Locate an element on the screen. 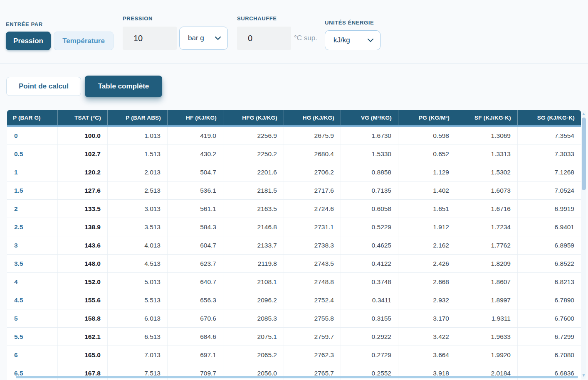 This screenshot has height=380, width=588. table-cell: 6.013 is located at coordinates (138, 318).